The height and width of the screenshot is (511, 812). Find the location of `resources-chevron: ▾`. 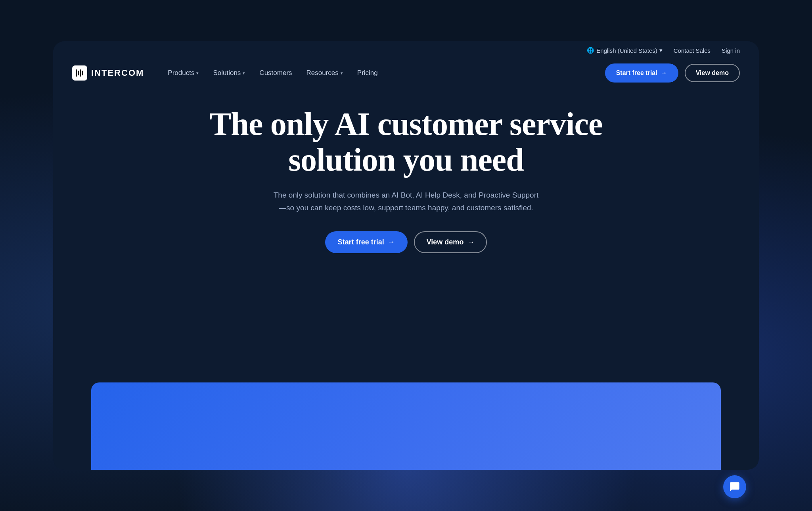

resources-chevron: ▾ is located at coordinates (342, 73).